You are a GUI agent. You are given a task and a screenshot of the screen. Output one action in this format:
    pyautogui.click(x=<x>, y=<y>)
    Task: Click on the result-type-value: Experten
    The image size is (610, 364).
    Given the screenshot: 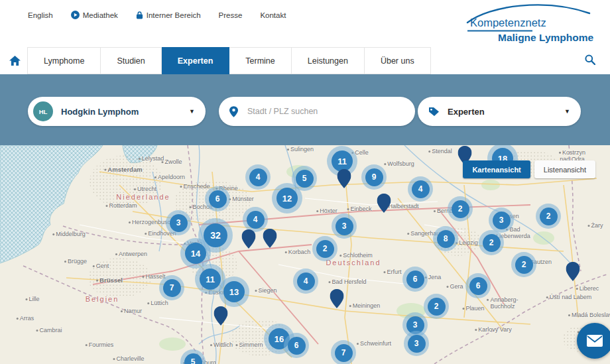 What is the action you would take?
    pyautogui.click(x=466, y=111)
    